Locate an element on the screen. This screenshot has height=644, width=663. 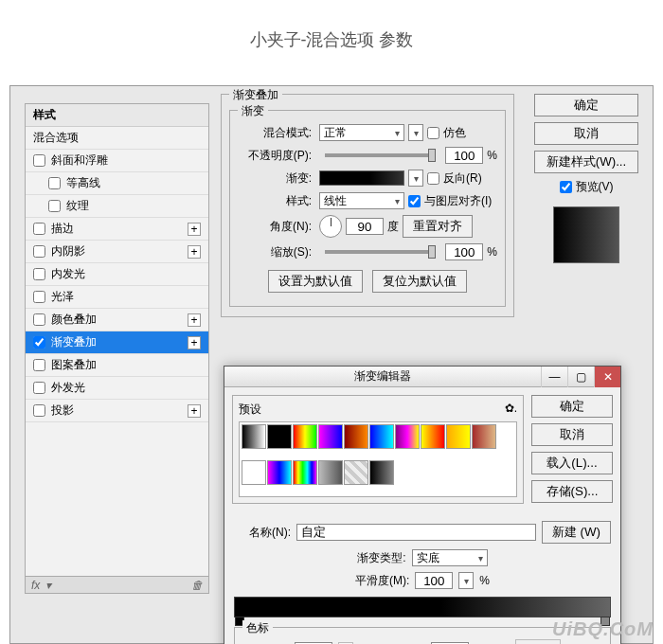
preview-checkbox is located at coordinates (566, 188).